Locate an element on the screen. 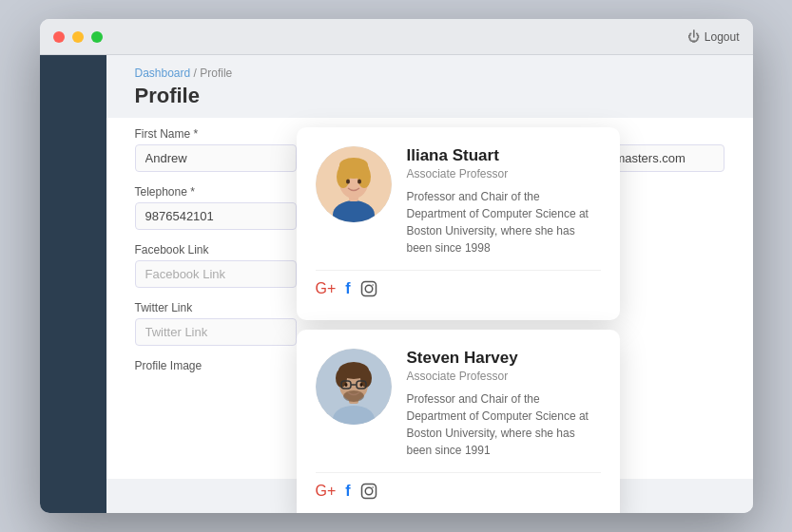  card-info-2: Steven Harvey Associate Professor Profes… is located at coordinates (504, 404).